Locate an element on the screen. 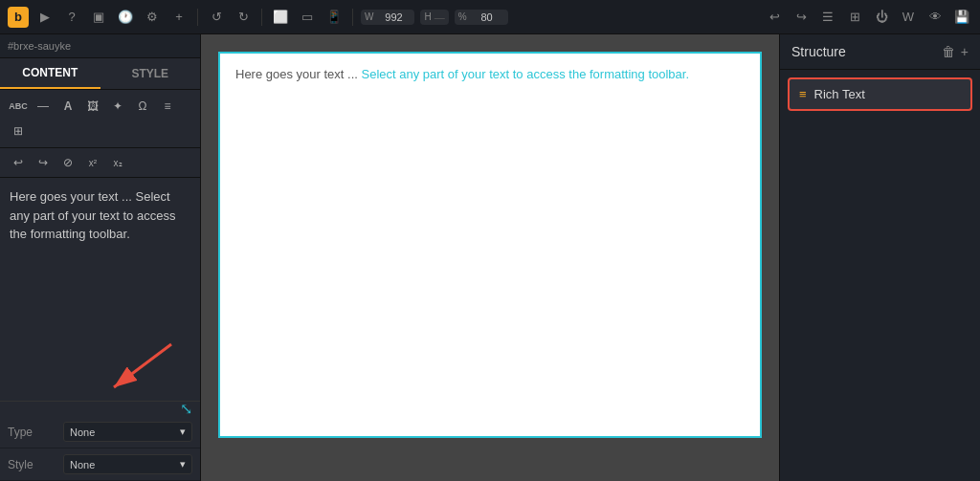  page-icon: ▣ is located at coordinates (99, 17).